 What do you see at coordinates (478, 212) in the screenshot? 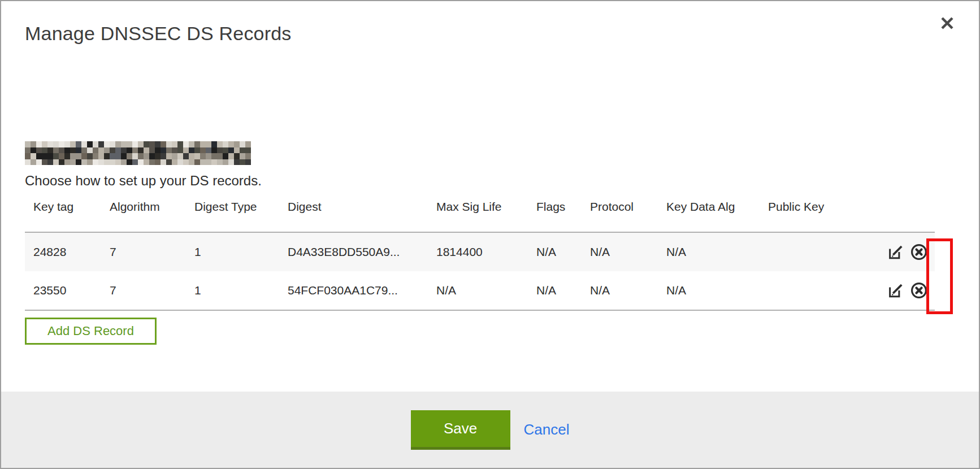
I see `col-header-max-sig-life: Max Sig Life` at bounding box center [478, 212].